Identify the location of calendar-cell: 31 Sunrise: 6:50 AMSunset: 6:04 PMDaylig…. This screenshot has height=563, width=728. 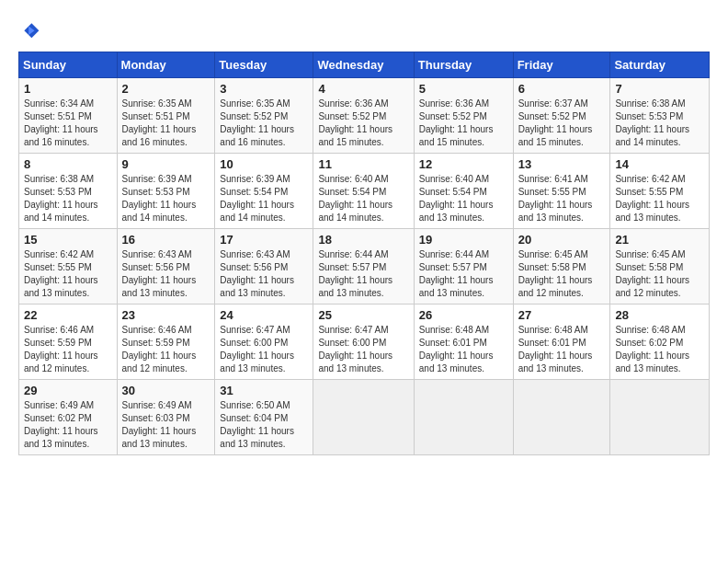
(265, 418).